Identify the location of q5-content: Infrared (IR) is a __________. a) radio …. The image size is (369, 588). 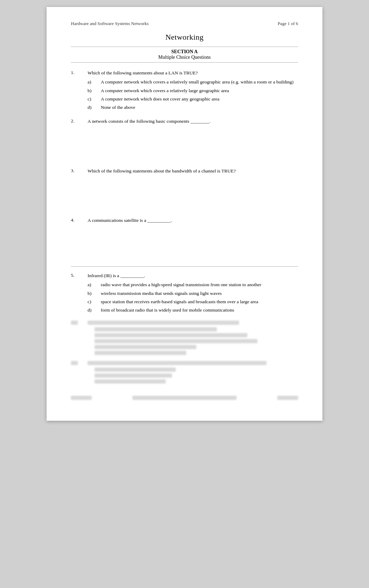
(193, 293).